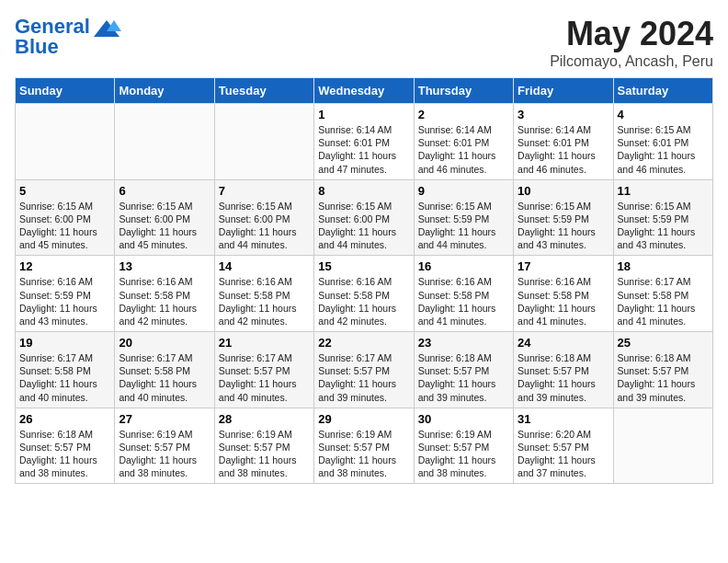 This screenshot has height=563, width=728. I want to click on calendar-cell: 13Sunrise: 6:16 AM Sunset: 5:58 PM Dayli…, so click(165, 294).